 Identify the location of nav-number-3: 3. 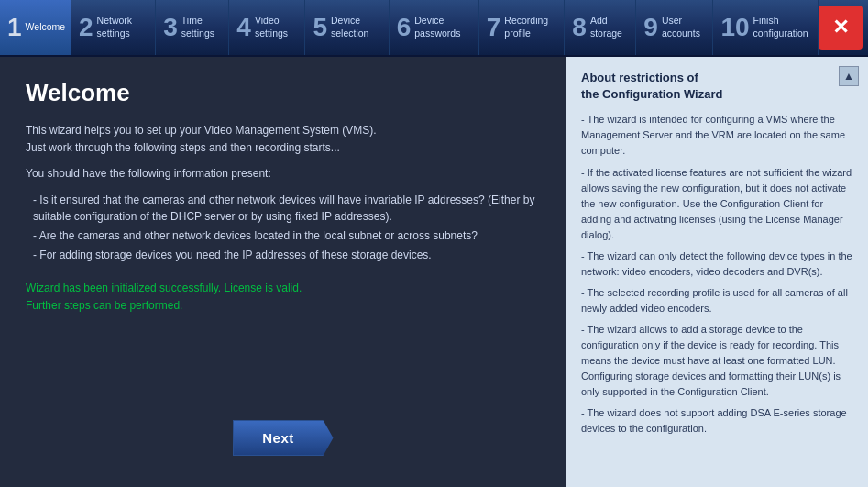
(170, 28).